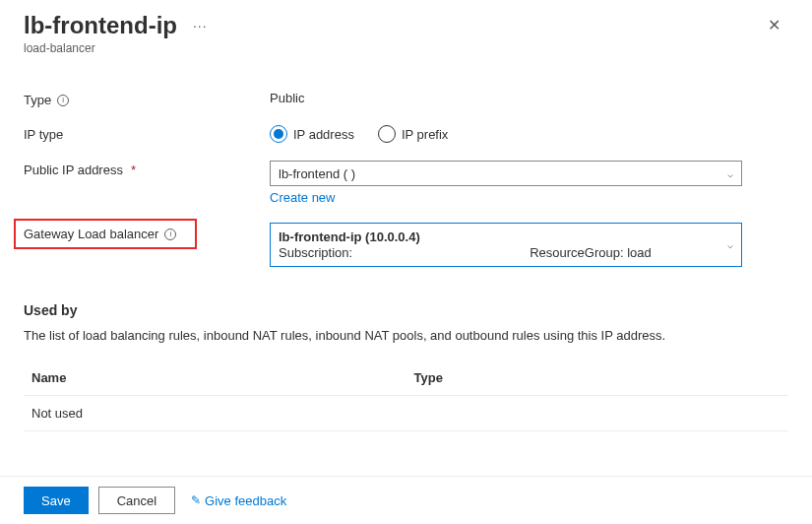  Describe the element at coordinates (43, 134) in the screenshot. I see `iptype-label: IP type` at that location.